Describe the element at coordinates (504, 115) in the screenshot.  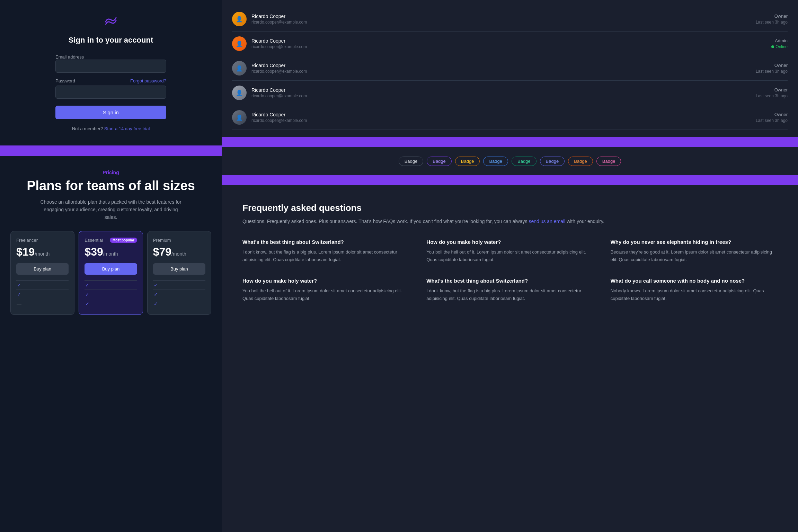
I see `member-name: Ricardo Cooper` at that location.